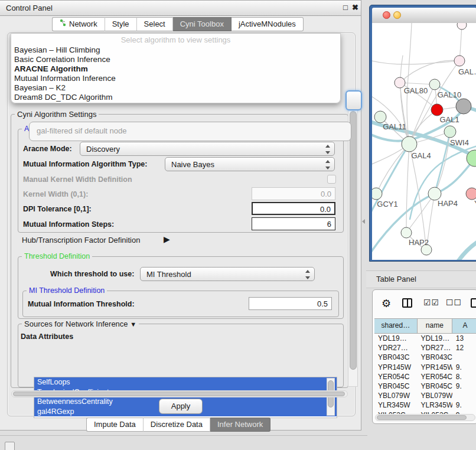  I want to click on sources-title-text: Sources for Network Inference, so click(76, 324).